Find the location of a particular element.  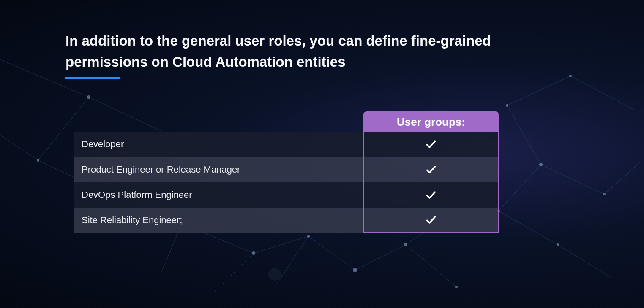

table-row: Site Reliability Engineer: is located at coordinates (287, 220).